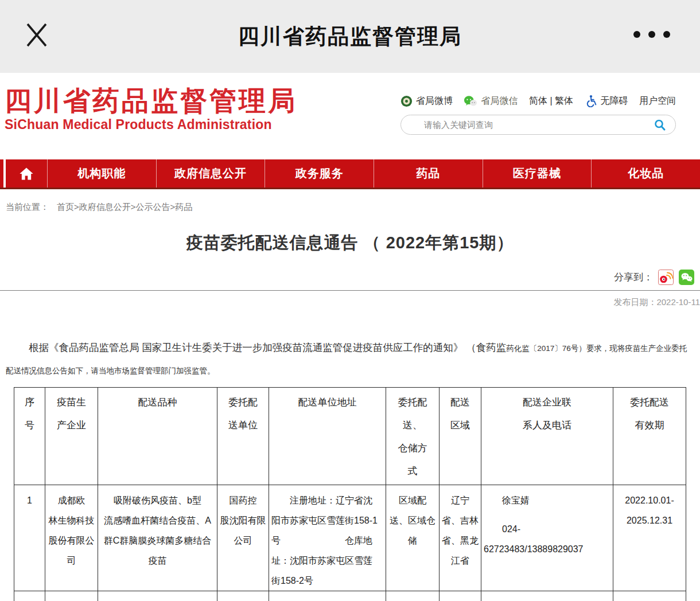  Describe the element at coordinates (158, 436) in the screenshot. I see `table-header-cell: 配送品种` at that location.